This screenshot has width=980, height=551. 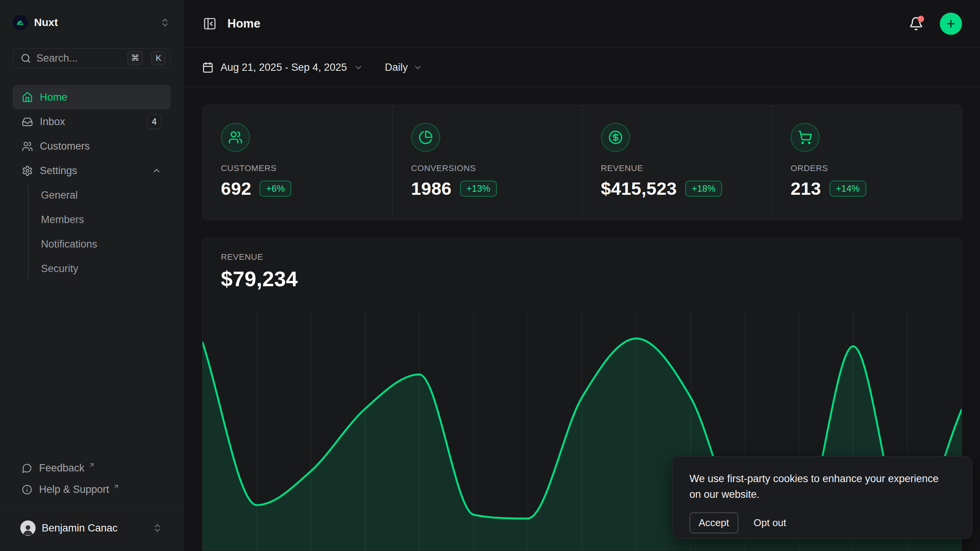 I want to click on stat-customers: CUSTOMERS 692 +6%, so click(x=297, y=162).